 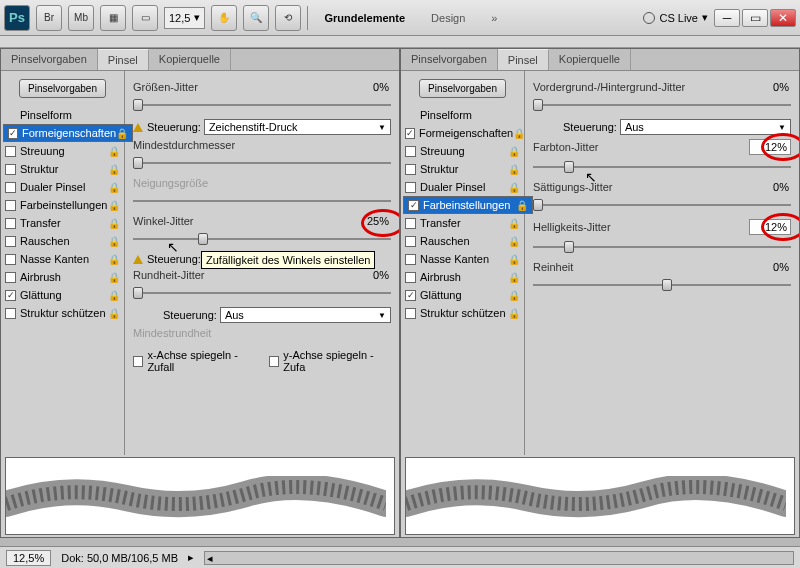 I want to click on ps-logo-icon: Ps, so click(x=17, y=18).